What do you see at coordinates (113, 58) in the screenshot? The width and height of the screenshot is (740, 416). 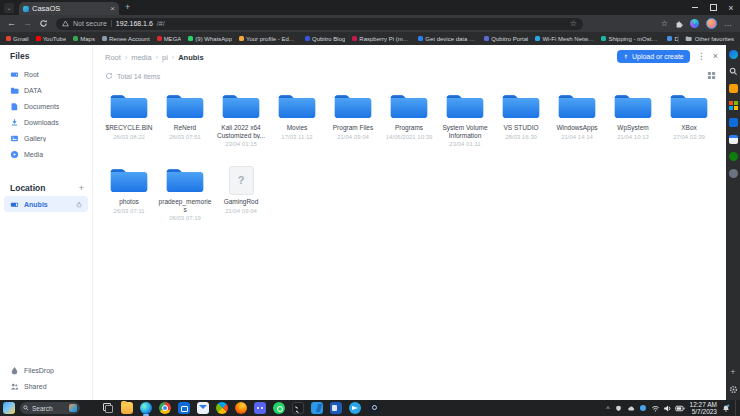 I see `breadcrumb-root: Root` at bounding box center [113, 58].